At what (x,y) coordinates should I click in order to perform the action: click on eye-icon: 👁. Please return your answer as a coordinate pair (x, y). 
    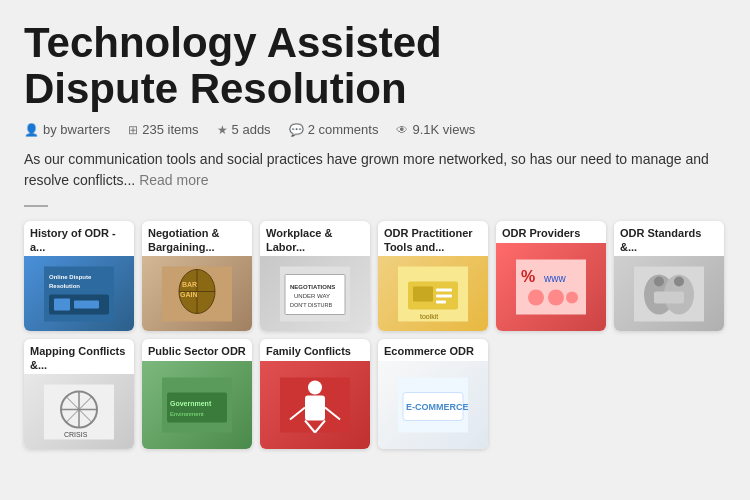
    Looking at the image, I should click on (402, 130).